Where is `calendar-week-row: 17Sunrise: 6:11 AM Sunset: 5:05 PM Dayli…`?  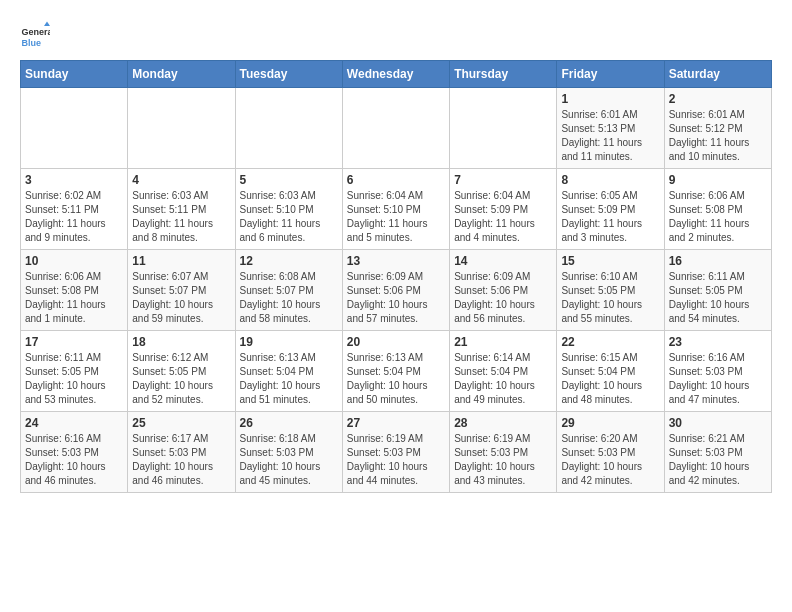 calendar-week-row: 17Sunrise: 6:11 AM Sunset: 5:05 PM Dayli… is located at coordinates (396, 372).